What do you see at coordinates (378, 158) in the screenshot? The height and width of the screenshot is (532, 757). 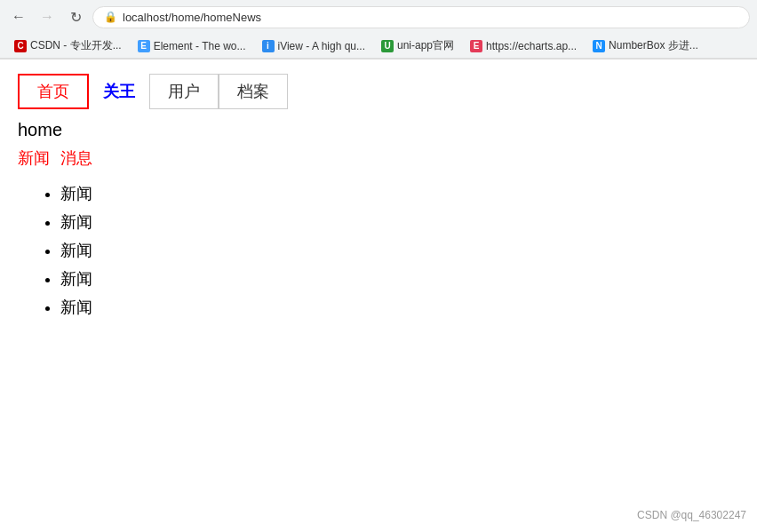 I see `sub-nav: 新闻 消息` at bounding box center [378, 158].